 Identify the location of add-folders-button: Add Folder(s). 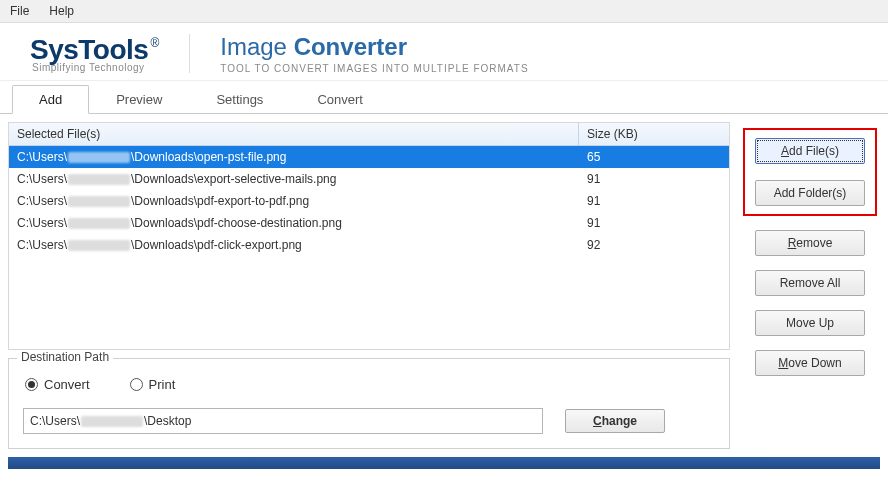
(810, 193).